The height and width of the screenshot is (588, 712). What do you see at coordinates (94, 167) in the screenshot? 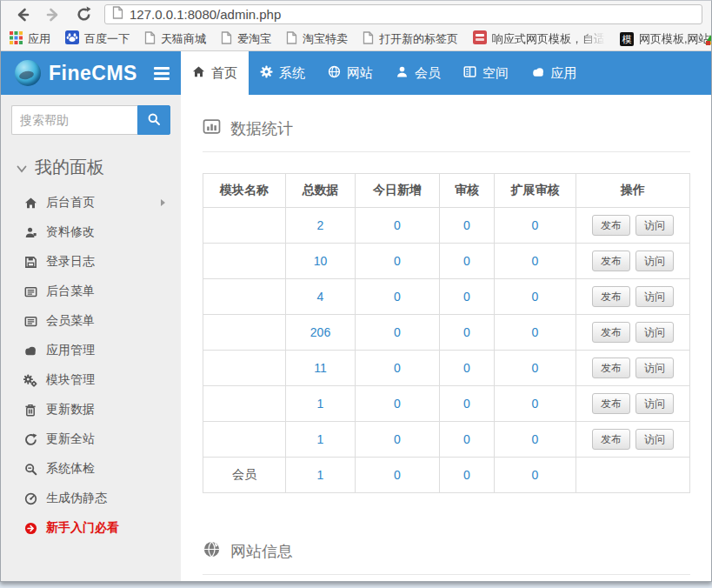
I see `panel-title: 我的面板` at bounding box center [94, 167].